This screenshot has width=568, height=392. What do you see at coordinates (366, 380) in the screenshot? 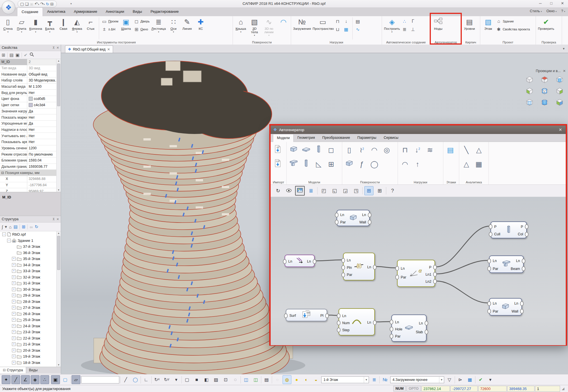
I see `dropdown-arrow-icon: ▼` at bounding box center [366, 380].